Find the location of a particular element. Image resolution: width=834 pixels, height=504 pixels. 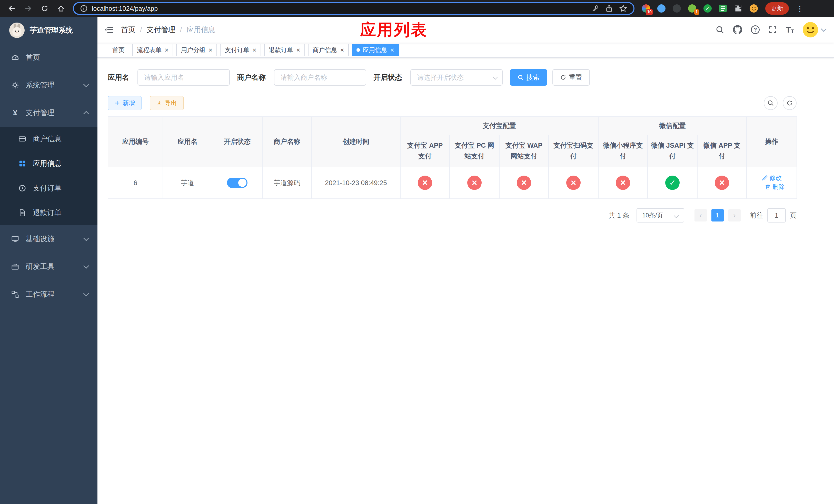

sidebar-item-home: 首页 is located at coordinates (49, 58).